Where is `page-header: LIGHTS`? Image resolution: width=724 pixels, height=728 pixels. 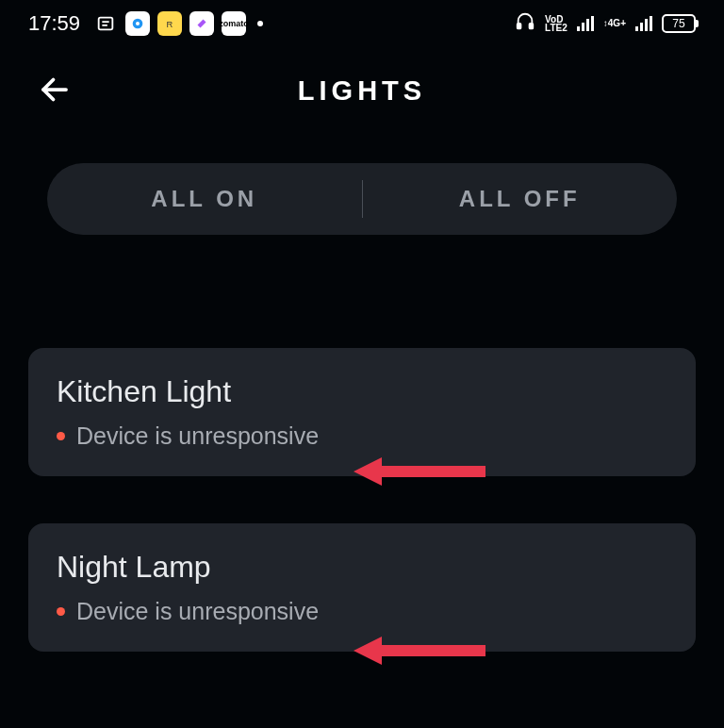
page-header: LIGHTS is located at coordinates (362, 87).